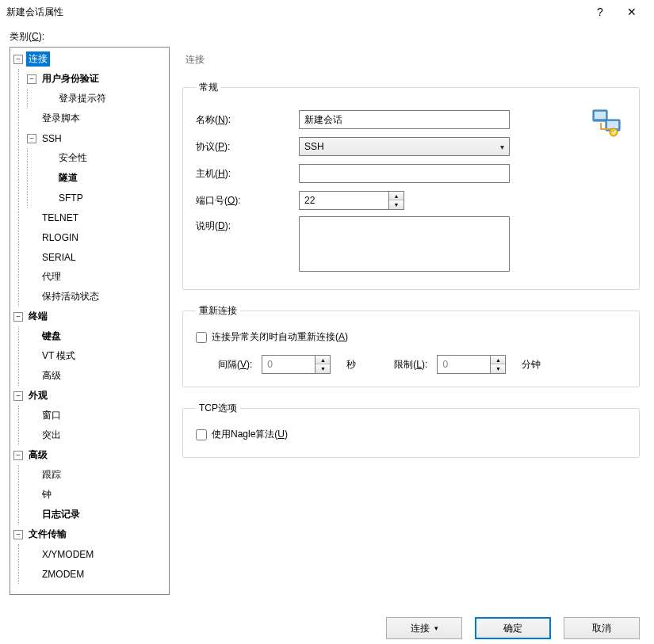 This screenshot has height=644, width=654. I want to click on titlebar: 新建会话属性 ? ✕, so click(327, 12).